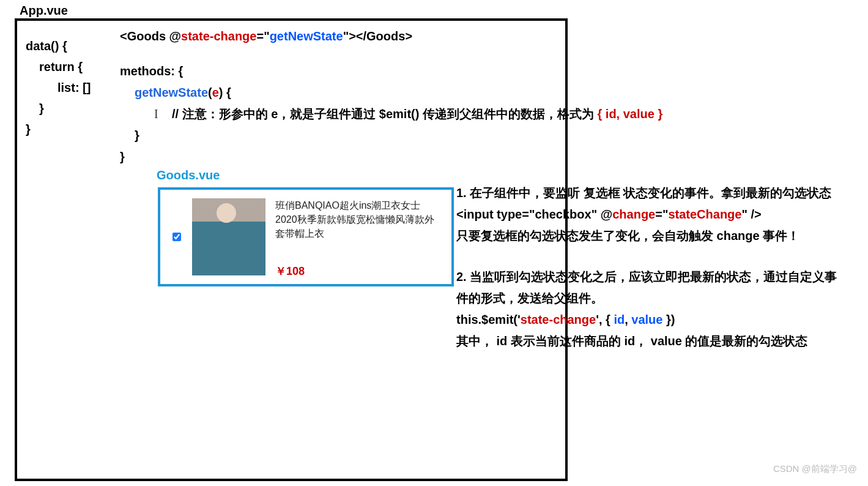 This screenshot has width=868, height=486. What do you see at coordinates (558, 320) in the screenshot?
I see `emit-event: state-change` at bounding box center [558, 320].